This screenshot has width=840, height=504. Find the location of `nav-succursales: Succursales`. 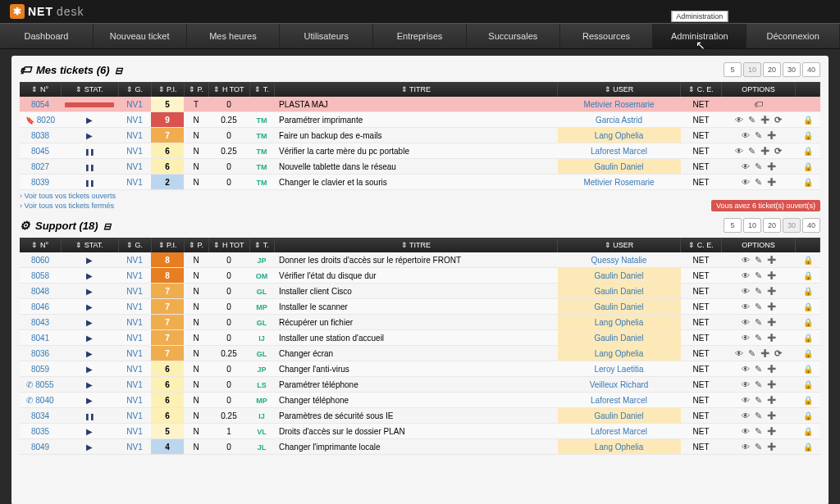

nav-succursales: Succursales is located at coordinates (514, 36).